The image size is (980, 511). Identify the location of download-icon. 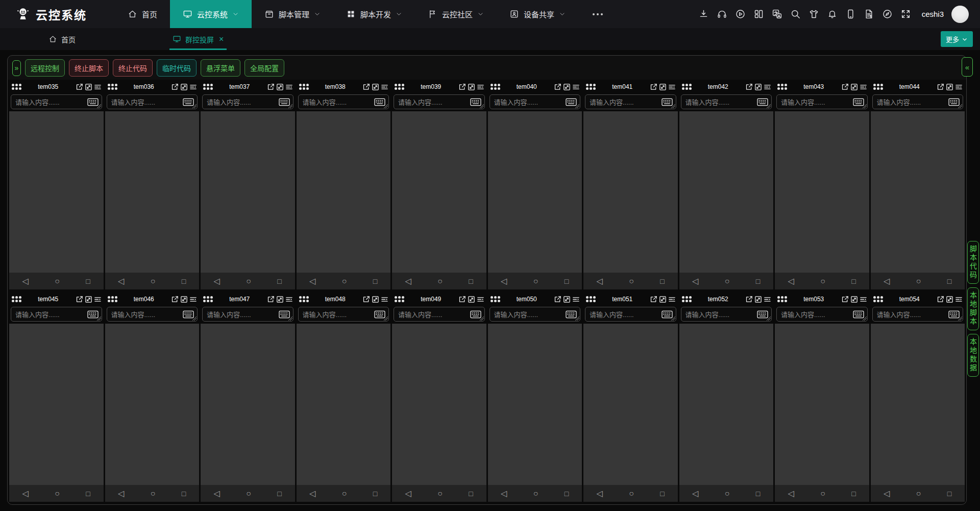
(703, 14).